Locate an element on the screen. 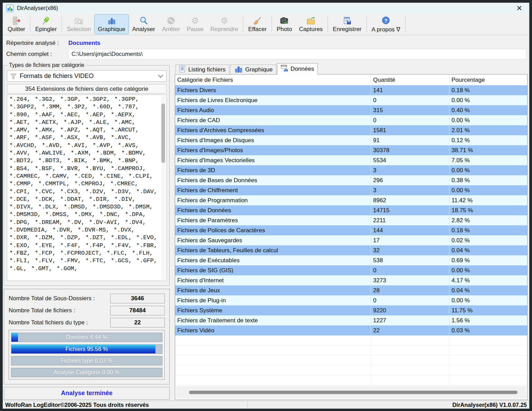  table-row: Fichiers d'Images de Disques910.12 % is located at coordinates (351, 140).